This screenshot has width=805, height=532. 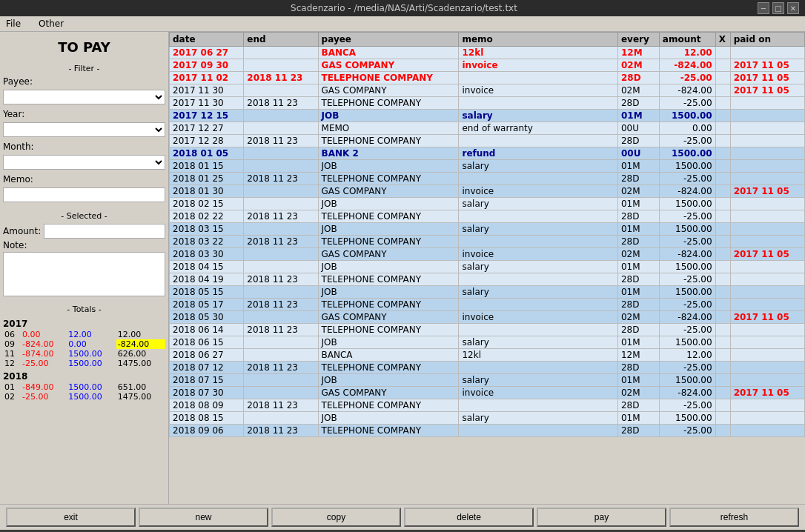 I want to click on table-row: 2018 07 30GAS COMPANYinvoice02M-824.0020…, so click(x=488, y=393).